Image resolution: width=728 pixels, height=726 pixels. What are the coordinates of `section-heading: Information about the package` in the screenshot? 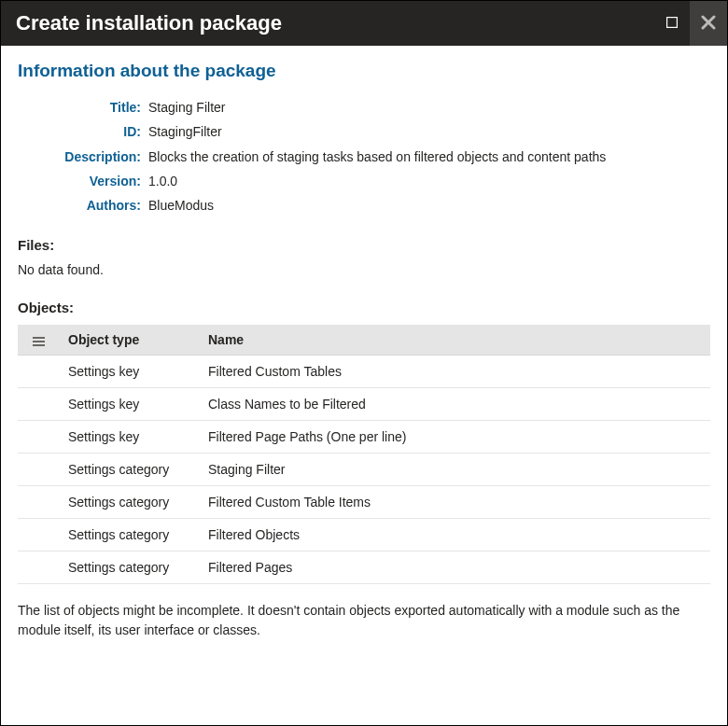 It's located at (364, 71).